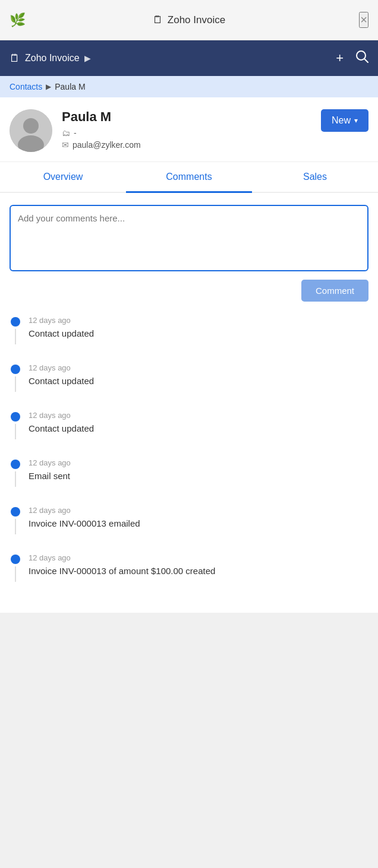 The height and width of the screenshot is (868, 378). What do you see at coordinates (364, 20) in the screenshot?
I see `close-button: ×` at bounding box center [364, 20].